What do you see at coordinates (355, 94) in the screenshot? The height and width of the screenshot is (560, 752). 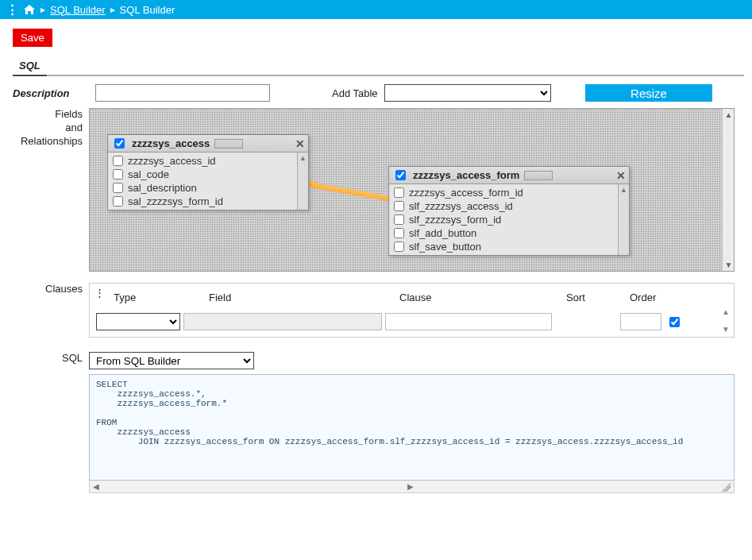 I see `add-table-label: Add Table` at bounding box center [355, 94].